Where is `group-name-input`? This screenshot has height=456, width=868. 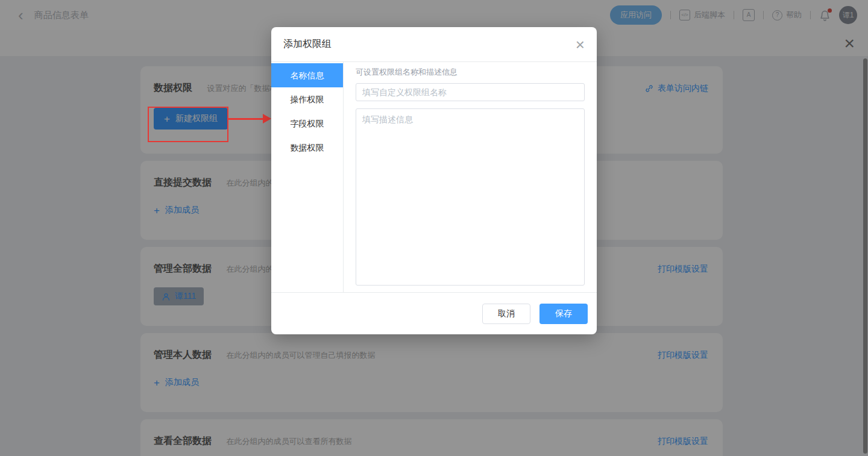 group-name-input is located at coordinates (470, 92).